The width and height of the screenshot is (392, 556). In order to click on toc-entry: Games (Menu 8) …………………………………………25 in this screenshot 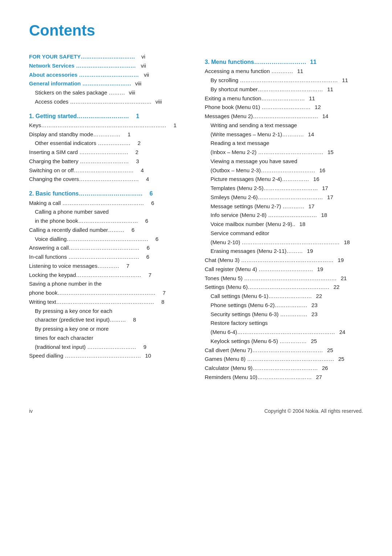, I will do `click(284, 359)`.